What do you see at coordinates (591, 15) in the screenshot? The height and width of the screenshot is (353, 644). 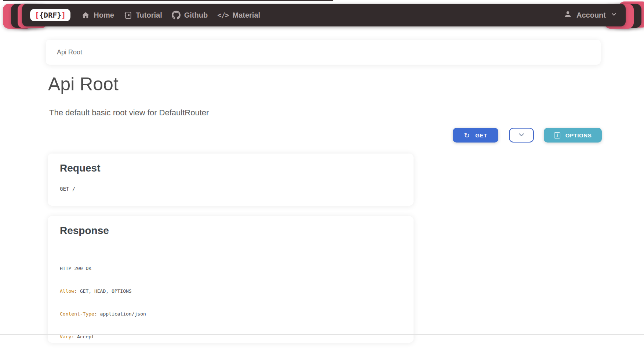 I see `account-label: Account` at bounding box center [591, 15].